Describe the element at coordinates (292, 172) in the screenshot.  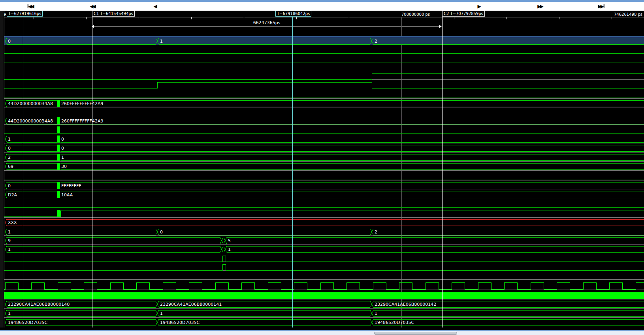
I see `current-time-cursor` at that location.